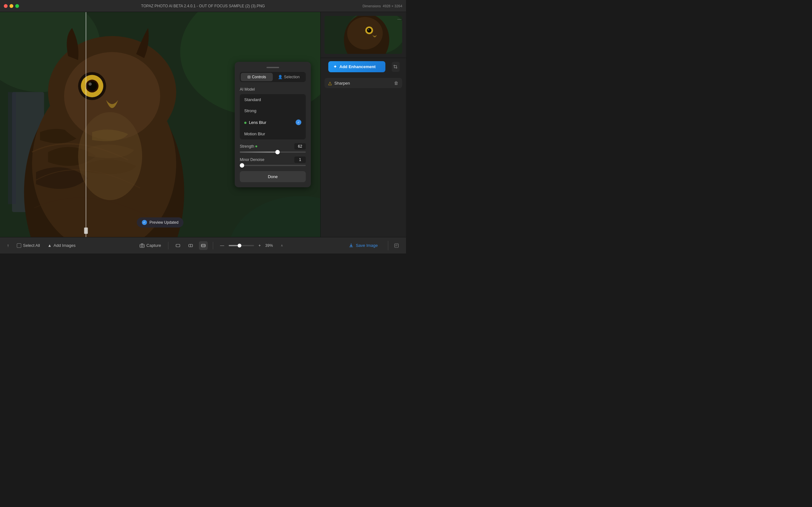 The width and height of the screenshot is (812, 507). What do you see at coordinates (11, 6) in the screenshot?
I see `traffic-lights` at bounding box center [11, 6].